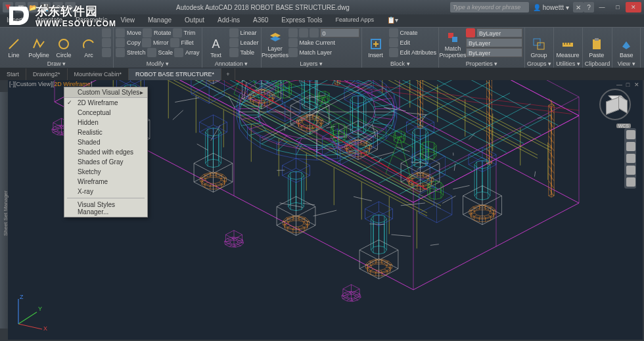 The height and width of the screenshot is (341, 644). I want to click on arc-button: Arc, so click(89, 43).